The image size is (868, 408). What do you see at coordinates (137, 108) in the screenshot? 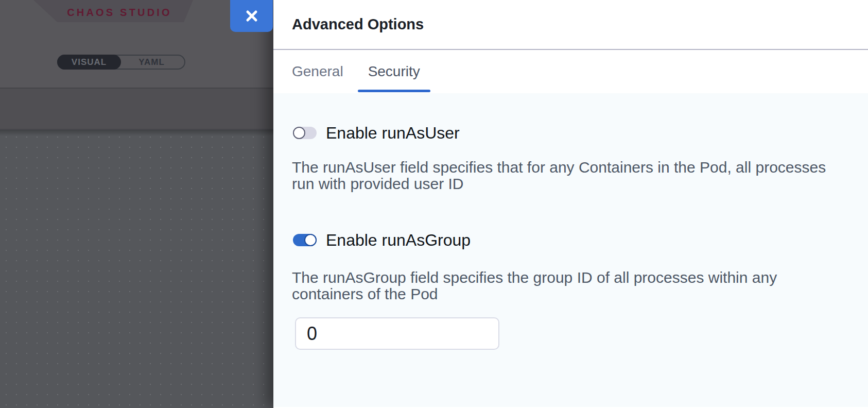
I see `canvas-toolbar-band` at bounding box center [137, 108].